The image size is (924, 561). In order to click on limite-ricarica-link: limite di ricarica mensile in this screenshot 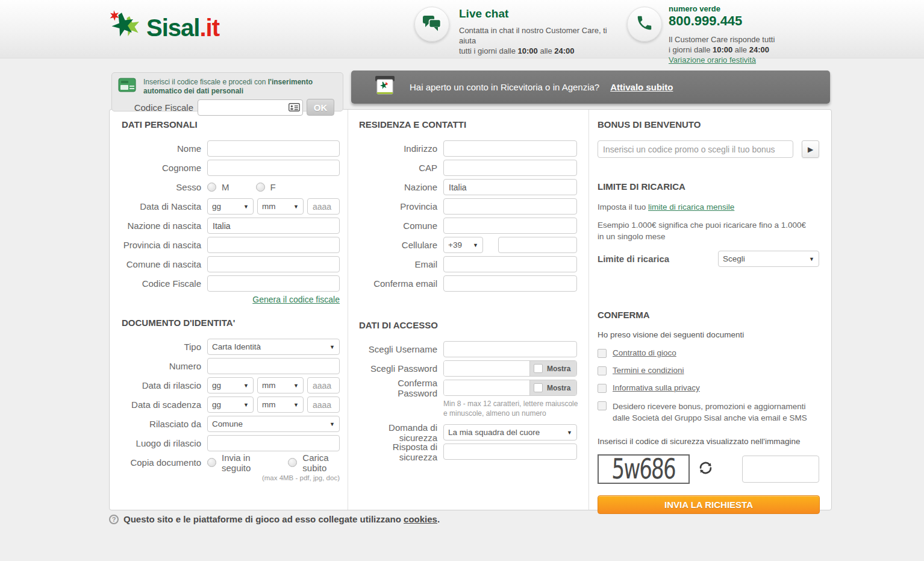, I will do `click(691, 207)`.